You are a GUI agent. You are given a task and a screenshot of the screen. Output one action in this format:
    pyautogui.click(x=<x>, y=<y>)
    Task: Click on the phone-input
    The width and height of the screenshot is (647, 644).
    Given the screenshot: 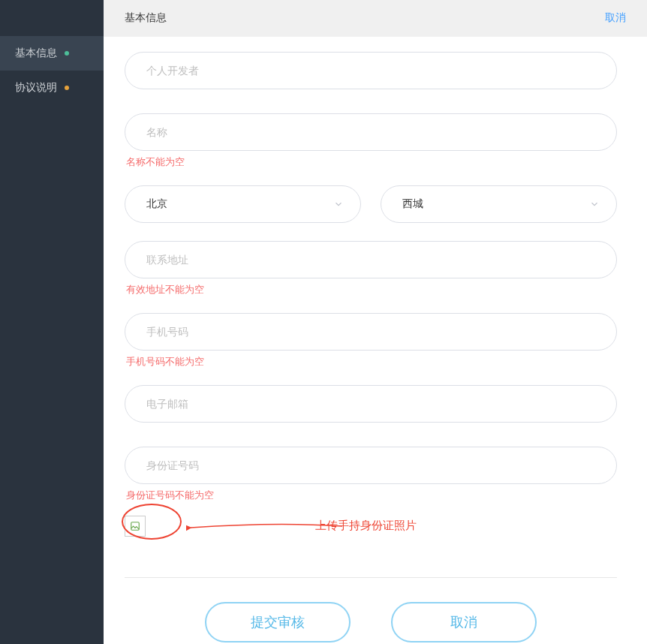 What is the action you would take?
    pyautogui.click(x=371, y=332)
    